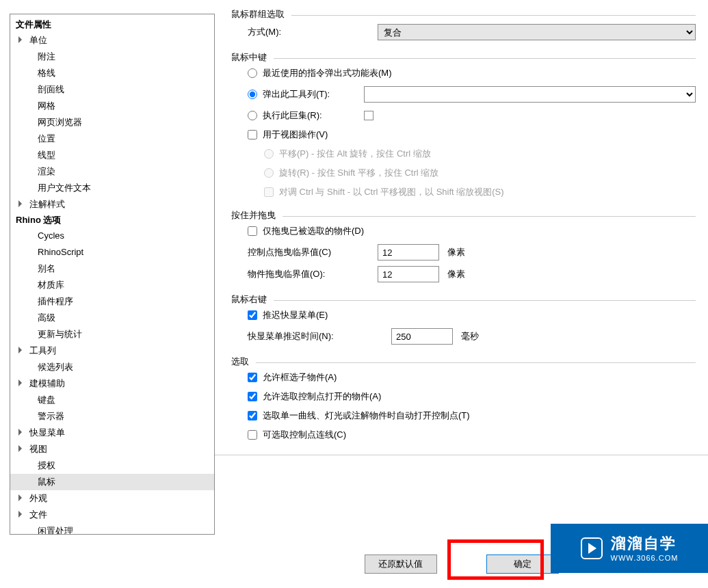  I want to click on ok-button: 确定, so click(523, 564).